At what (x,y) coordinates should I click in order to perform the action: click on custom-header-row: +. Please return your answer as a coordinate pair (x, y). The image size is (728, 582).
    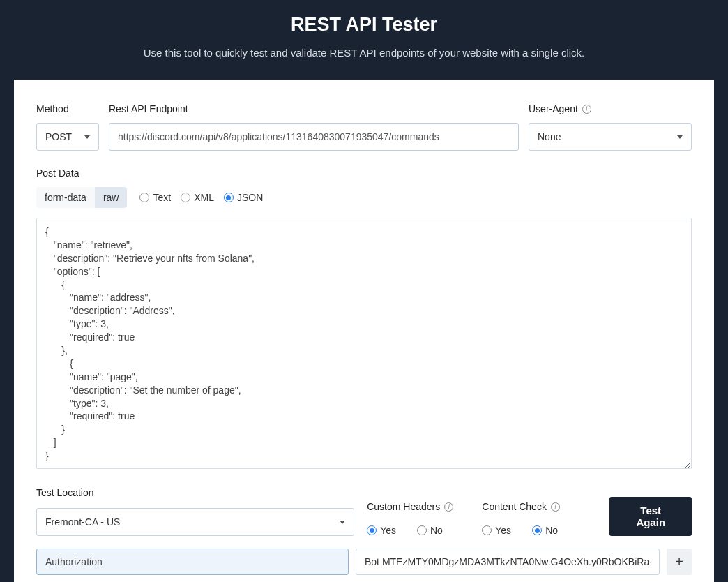
    Looking at the image, I should click on (364, 562).